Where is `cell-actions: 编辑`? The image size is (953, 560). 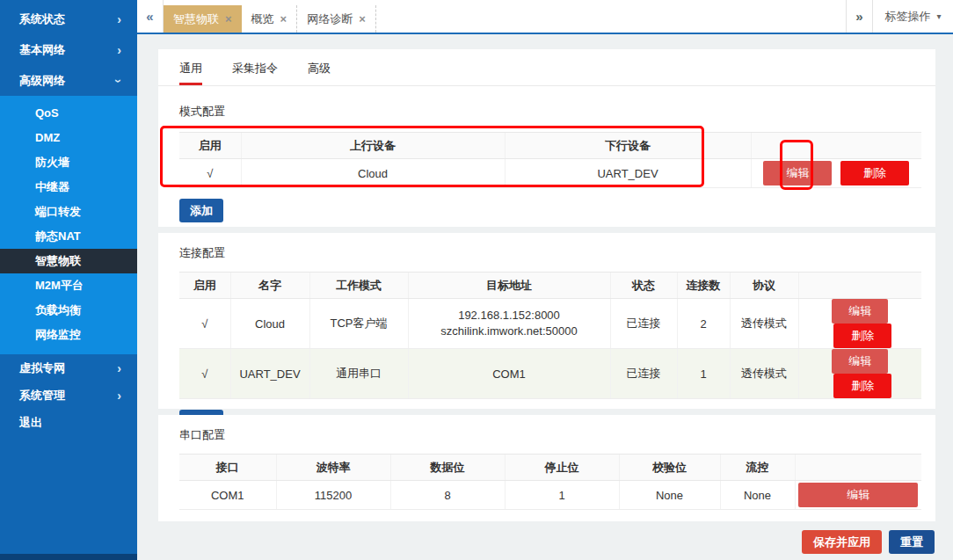 cell-actions: 编辑 is located at coordinates (858, 496).